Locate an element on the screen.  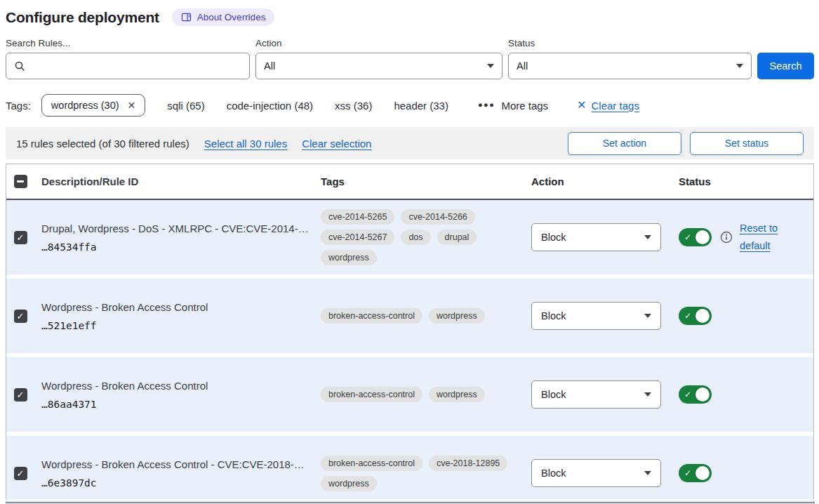
select-all-link: Select all 30 rules is located at coordinates (246, 143).